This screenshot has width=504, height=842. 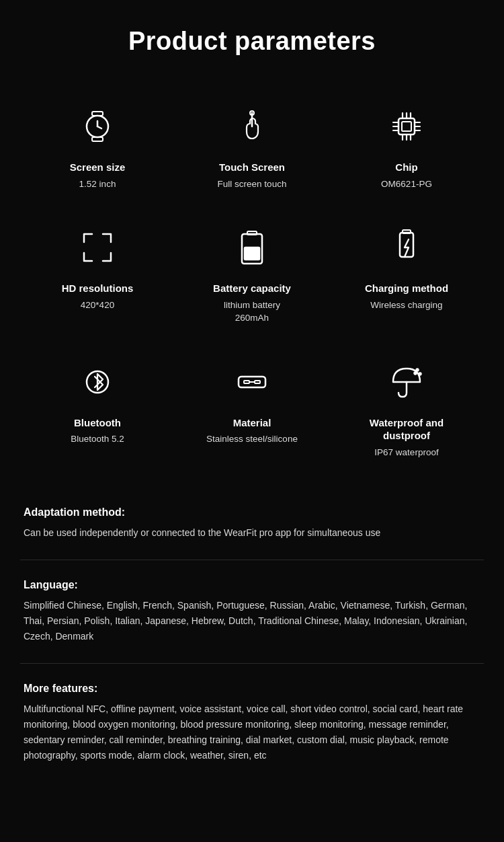 What do you see at coordinates (252, 689) in the screenshot?
I see `features-title: More features:` at bounding box center [252, 689].